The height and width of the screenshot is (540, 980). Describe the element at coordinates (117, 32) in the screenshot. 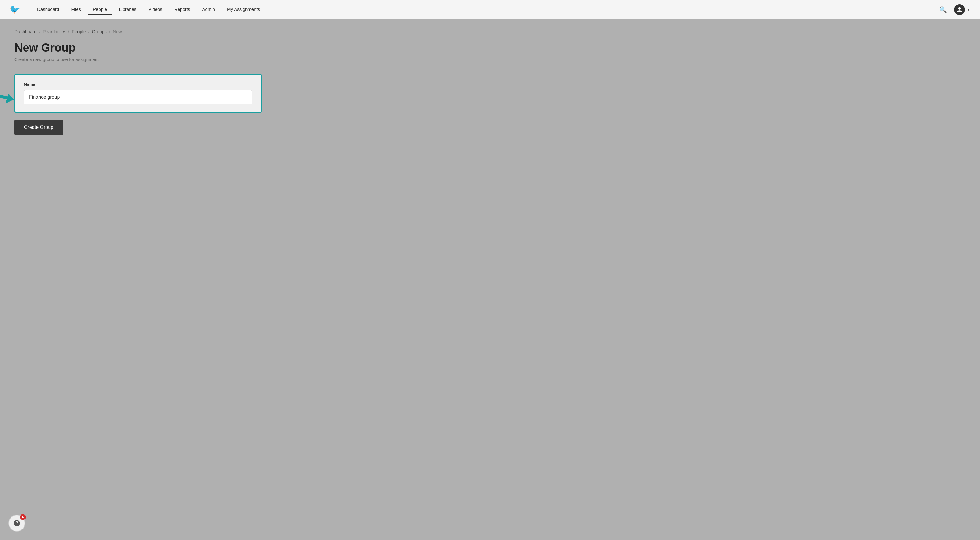

I see `breadcrumb-current: New` at that location.